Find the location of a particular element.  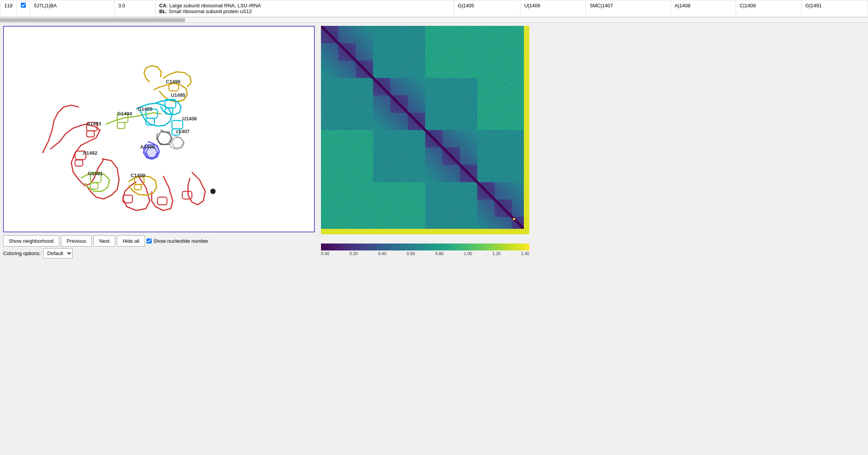

coloring-select: Default is located at coordinates (58, 253).